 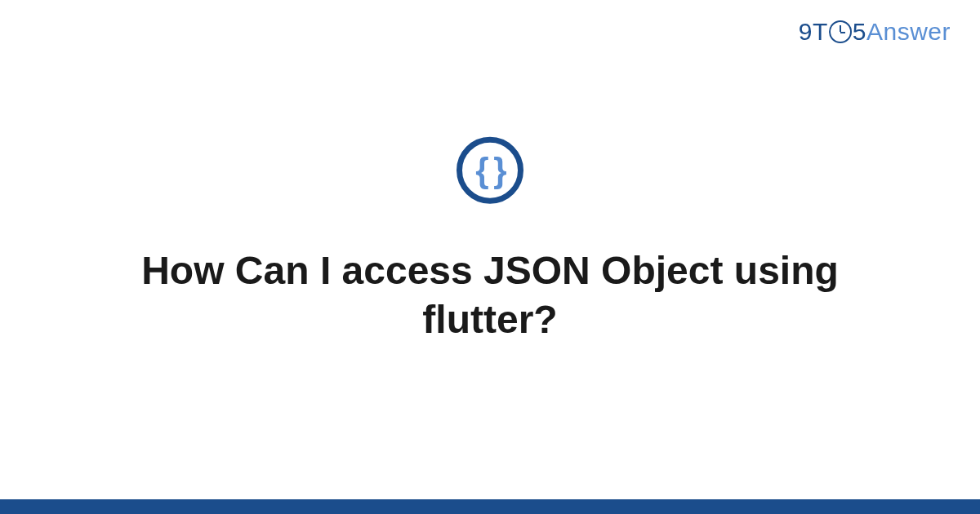 I want to click on question-title: How Can I access JSON Object using flutt…, so click(x=490, y=295).